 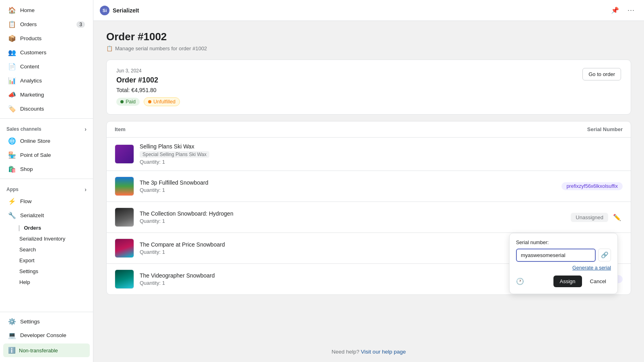 I want to click on sidebar-sub-label: Help, so click(x=25, y=282).